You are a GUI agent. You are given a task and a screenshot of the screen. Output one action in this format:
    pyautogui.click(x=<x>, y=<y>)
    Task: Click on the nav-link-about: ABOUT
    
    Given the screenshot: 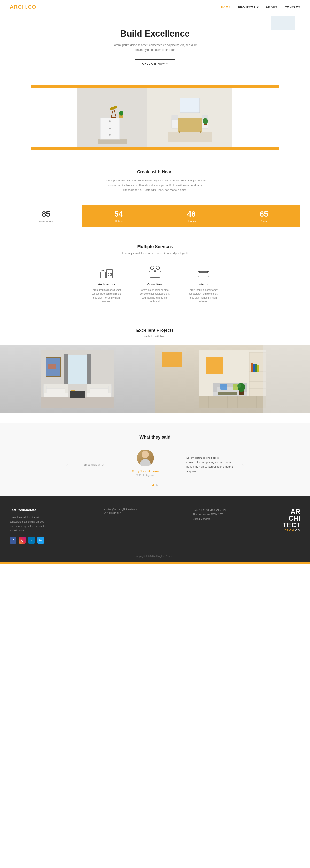 What is the action you would take?
    pyautogui.click(x=272, y=7)
    